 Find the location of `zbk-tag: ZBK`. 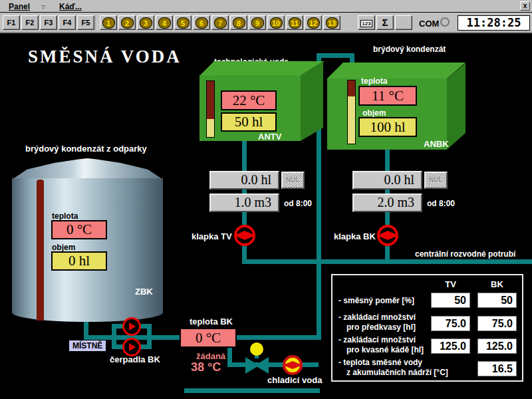

zbk-tag: ZBK is located at coordinates (144, 291).